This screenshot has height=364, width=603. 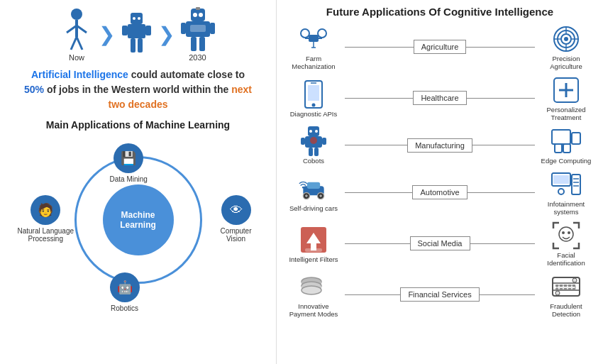 What do you see at coordinates (314, 310) in the screenshot?
I see `innovative-payment-label: Innovative Payment Modes` at bounding box center [314, 310].